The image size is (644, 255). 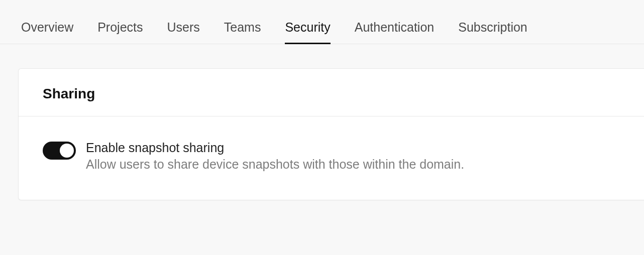 I want to click on tab-security: Security, so click(x=307, y=32).